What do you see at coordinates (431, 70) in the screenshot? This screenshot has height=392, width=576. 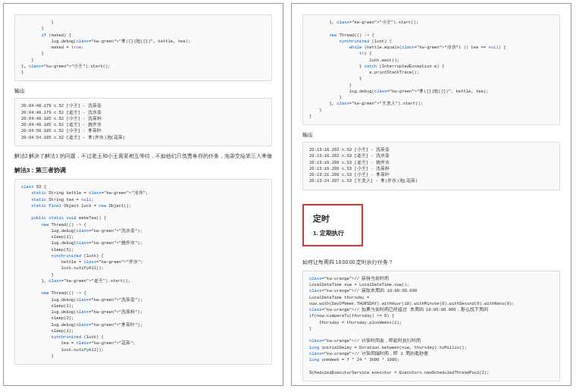 I see `code-block-3: }, class="kw-green">"小王").start(); new T…` at bounding box center [431, 70].